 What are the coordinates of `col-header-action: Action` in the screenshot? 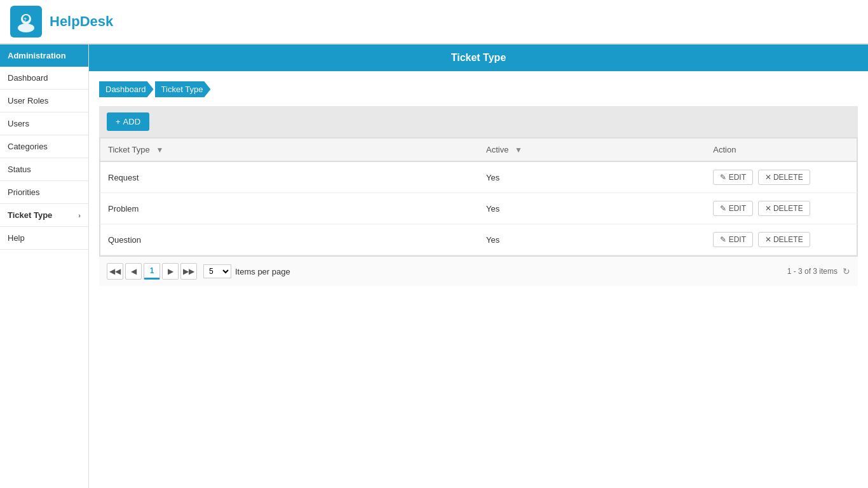 It's located at (781, 150).